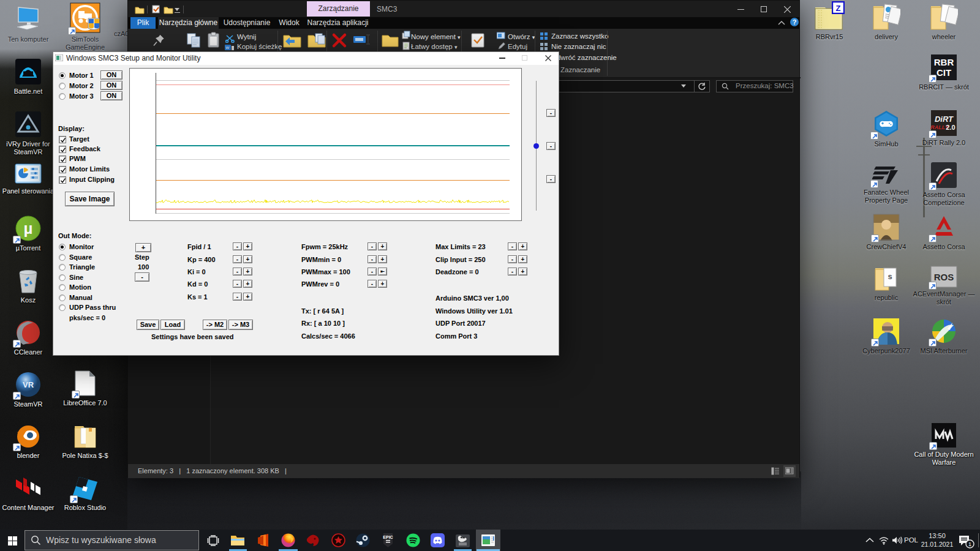 Image resolution: width=980 pixels, height=551 pixels. Describe the element at coordinates (228, 48) in the screenshot. I see `svg-text: W` at that location.